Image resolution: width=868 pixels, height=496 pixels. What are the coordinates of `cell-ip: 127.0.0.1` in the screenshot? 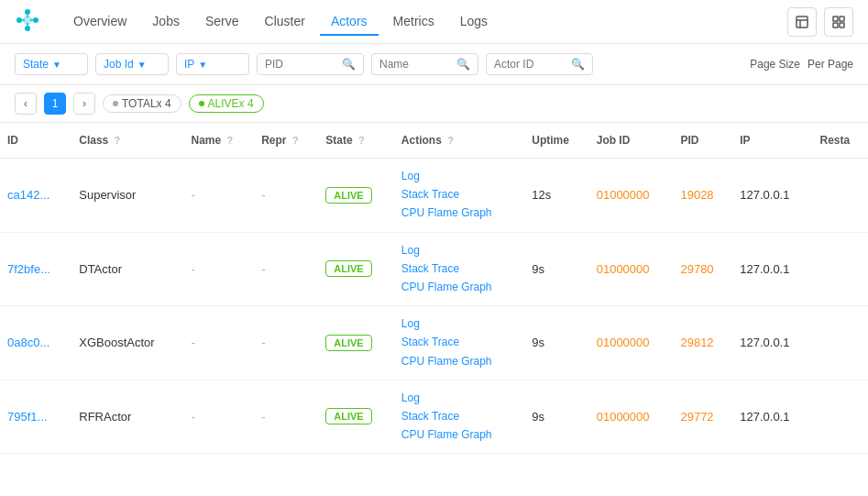 It's located at (772, 343).